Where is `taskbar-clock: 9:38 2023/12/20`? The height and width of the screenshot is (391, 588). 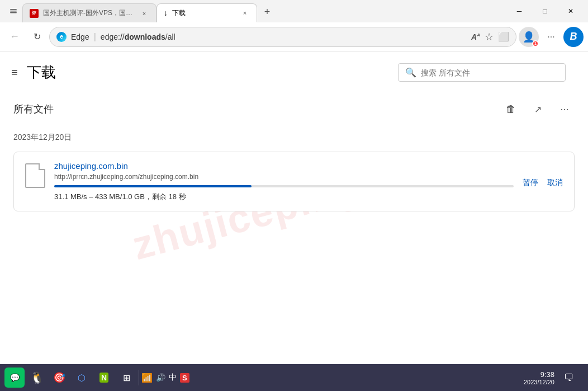 taskbar-clock: 9:38 2023/12/20 is located at coordinates (539, 378).